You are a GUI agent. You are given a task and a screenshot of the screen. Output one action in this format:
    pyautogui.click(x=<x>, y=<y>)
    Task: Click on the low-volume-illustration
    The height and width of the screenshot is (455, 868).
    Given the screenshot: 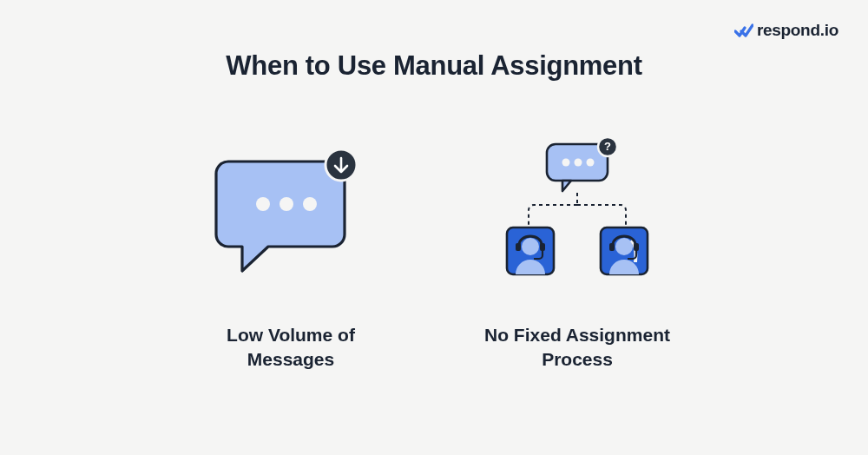 What is the action you would take?
    pyautogui.click(x=291, y=215)
    